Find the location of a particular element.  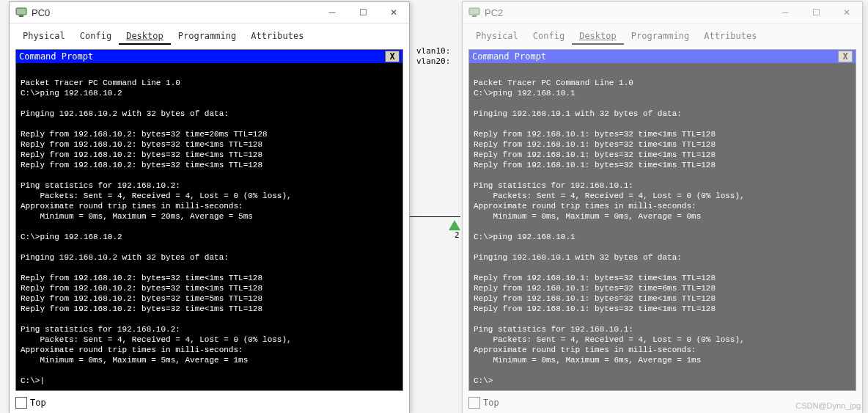

titlebar: PC2─☐✕ is located at coordinates (663, 13).